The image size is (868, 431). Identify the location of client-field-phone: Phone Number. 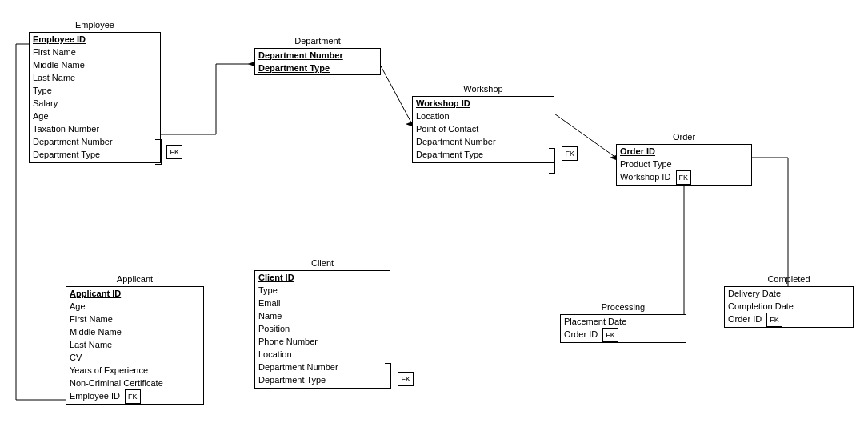
(322, 341).